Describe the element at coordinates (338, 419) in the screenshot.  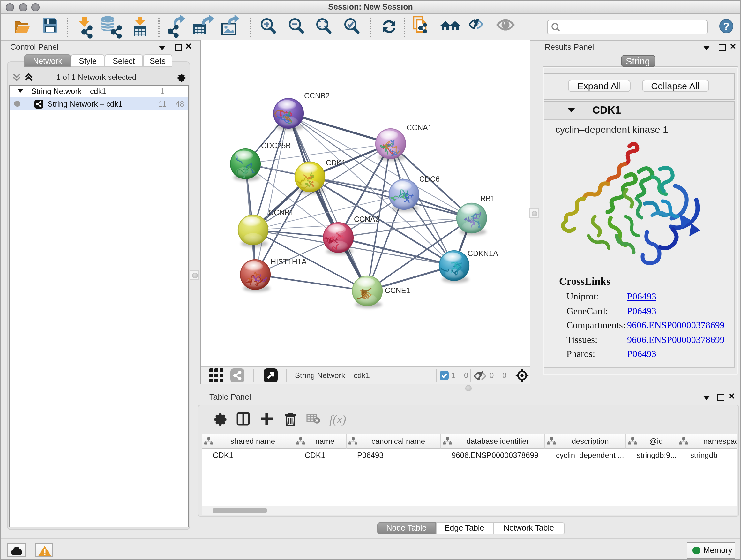
I see `svg-text: f(x)` at that location.